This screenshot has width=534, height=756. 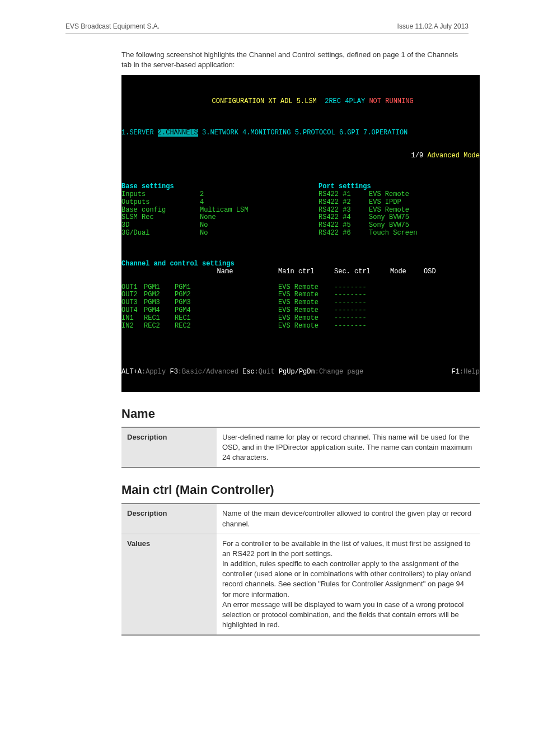 I want to click on chan-pgm: PGM2, so click(x=159, y=295).